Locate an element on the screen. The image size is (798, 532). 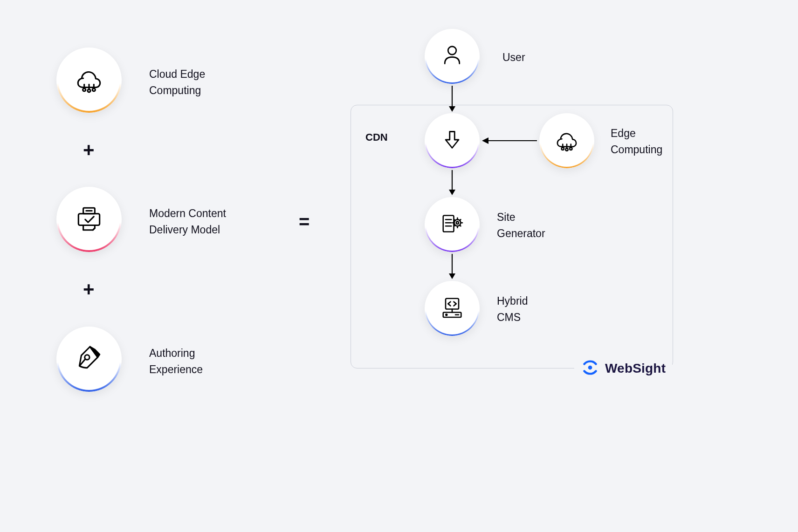
node-hybrid-cms is located at coordinates (452, 308).